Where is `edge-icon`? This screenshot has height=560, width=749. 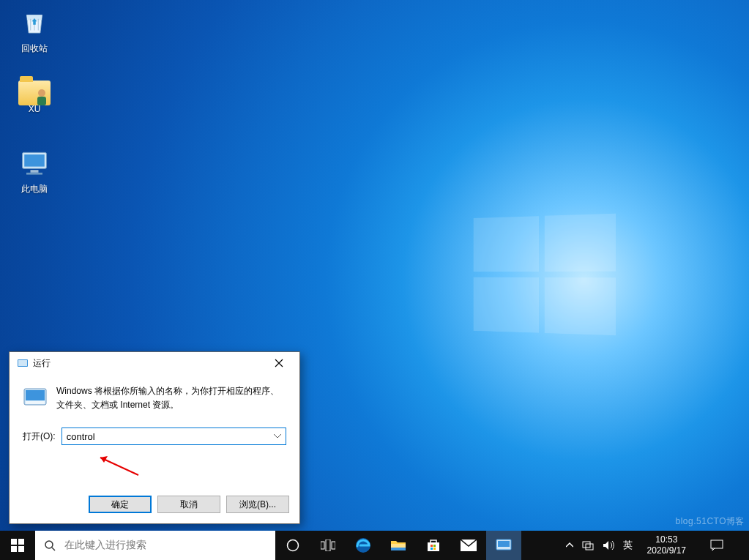
edge-icon is located at coordinates (363, 545).